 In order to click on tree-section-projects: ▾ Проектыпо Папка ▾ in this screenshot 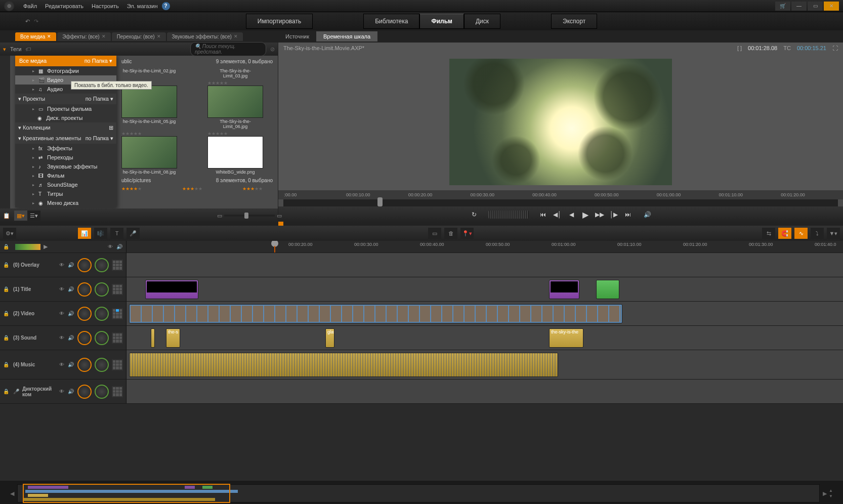, I will do `click(66, 99)`.